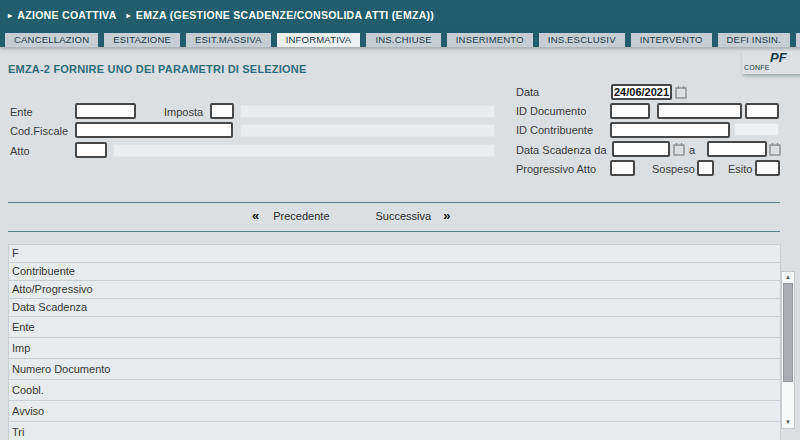 The width and height of the screenshot is (800, 440). I want to click on scadenza-a-label: a, so click(692, 150).